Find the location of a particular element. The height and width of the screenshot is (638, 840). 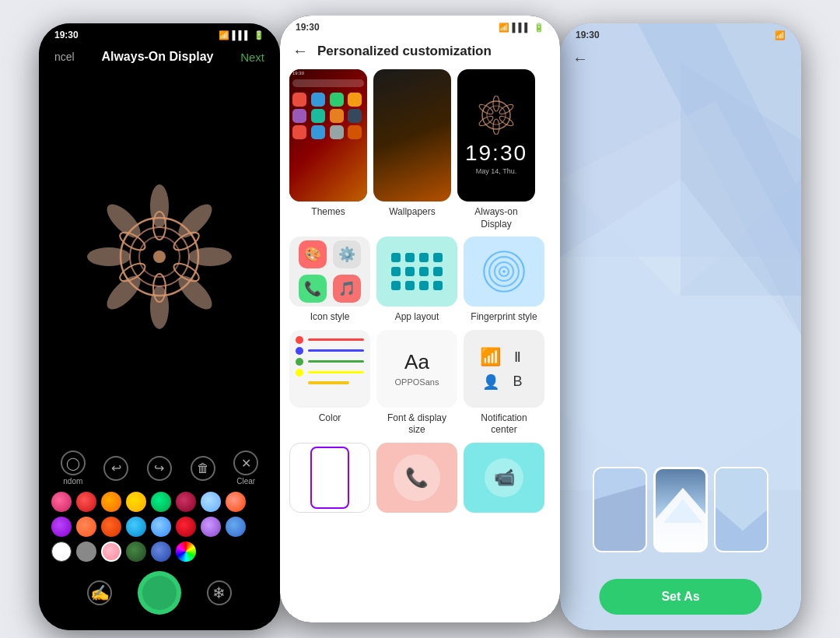

row3: Color Aa OPPOSans Font & display size 📶 is located at coordinates (420, 383).